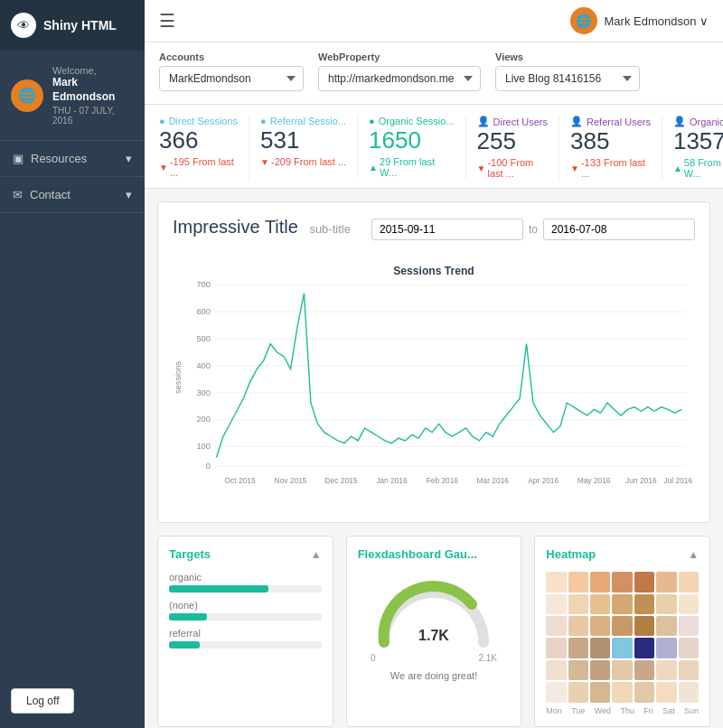  I want to click on chart-date-separator: to, so click(533, 229).